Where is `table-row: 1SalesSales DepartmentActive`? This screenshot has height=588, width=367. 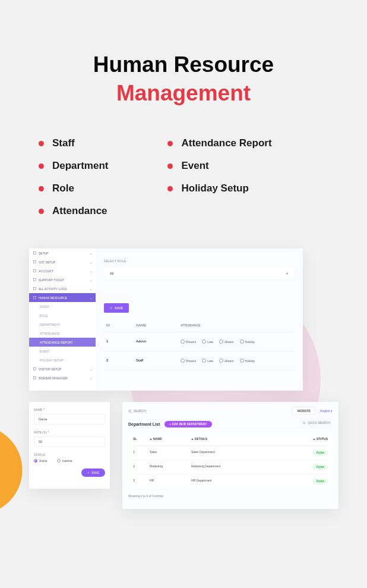
table-row: 1SalesSales DepartmentActive is located at coordinates (230, 453).